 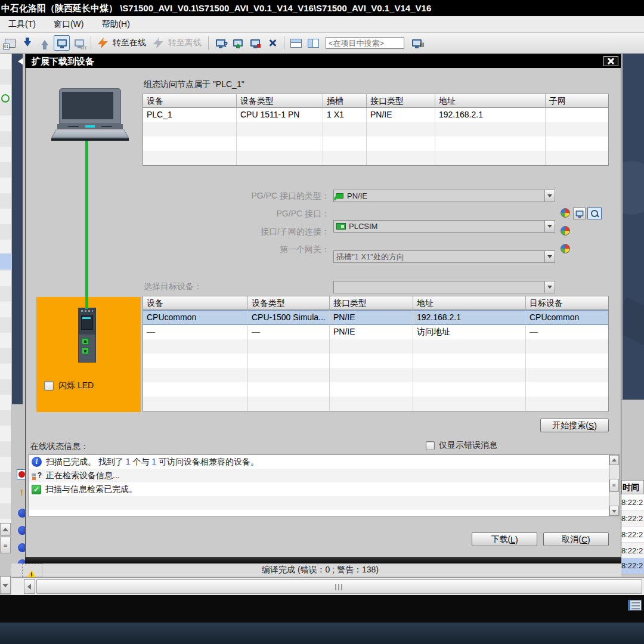 I want to click on menu-help: 帮助(H), so click(x=116, y=24).